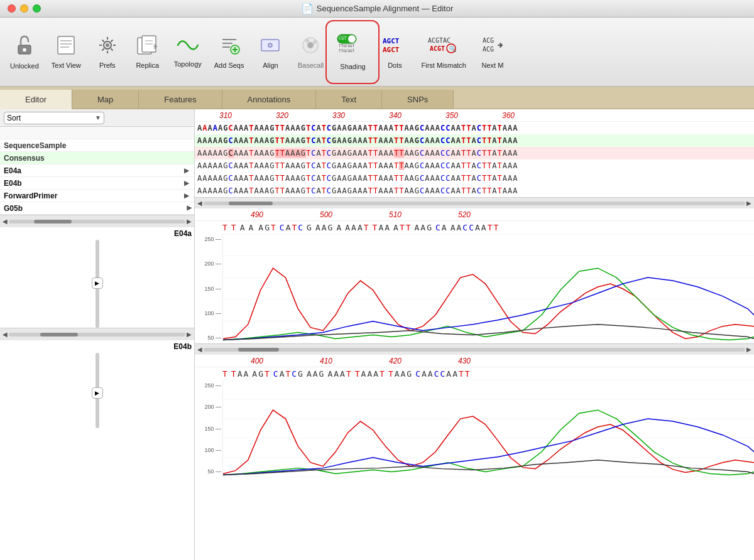 This screenshot has height=560, width=754. I want to click on dots-label: Dots, so click(395, 65).